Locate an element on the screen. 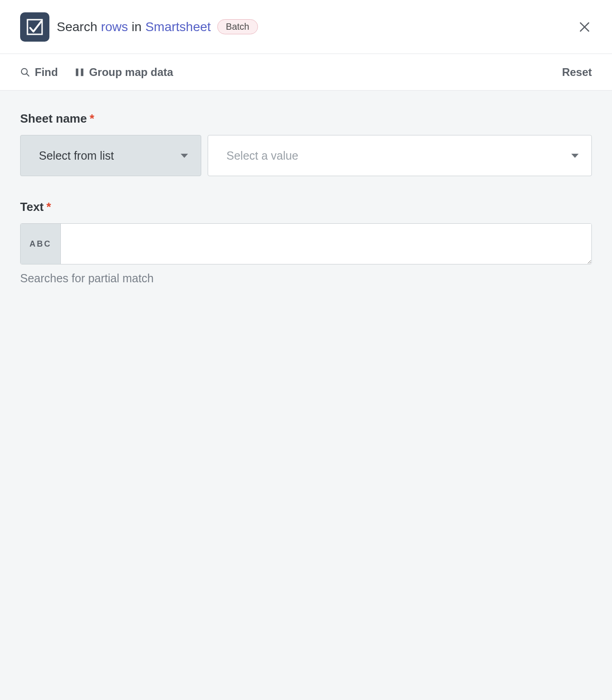 This screenshot has height=700, width=612. search-icon is located at coordinates (25, 72).